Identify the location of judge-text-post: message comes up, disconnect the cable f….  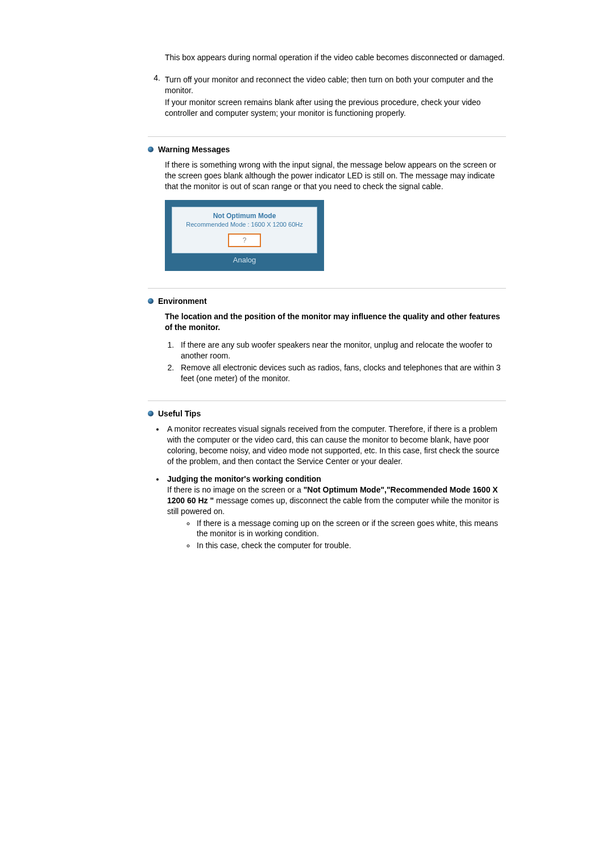
(333, 506).